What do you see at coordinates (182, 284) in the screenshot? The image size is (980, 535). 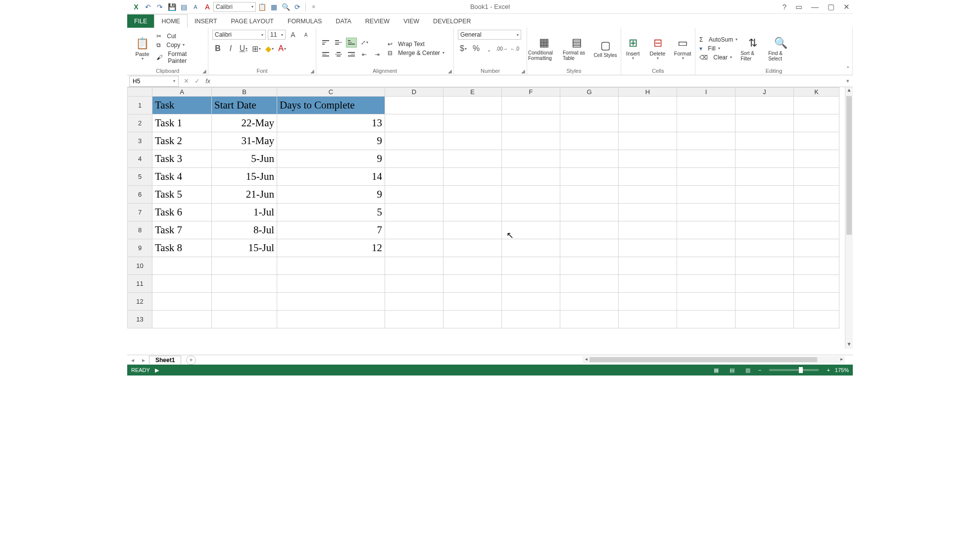 I see `cell-A11` at bounding box center [182, 284].